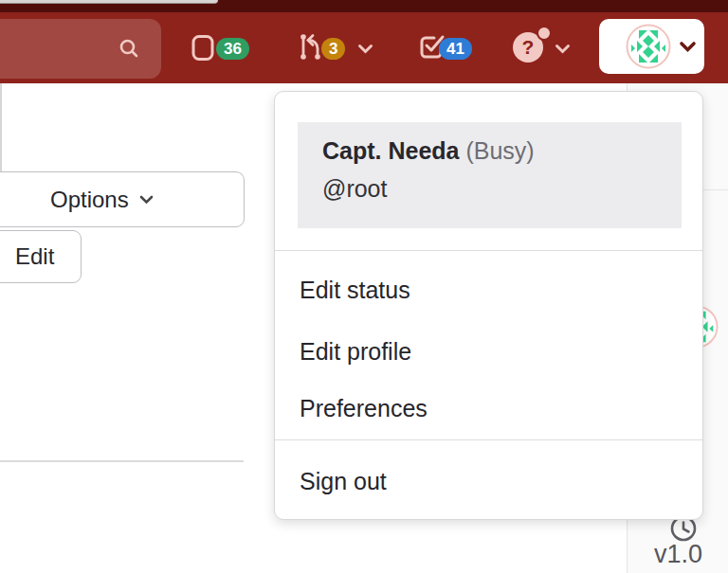 This screenshot has height=573, width=728. What do you see at coordinates (489, 481) in the screenshot?
I see `menu-item-sign-out: Sign out` at bounding box center [489, 481].